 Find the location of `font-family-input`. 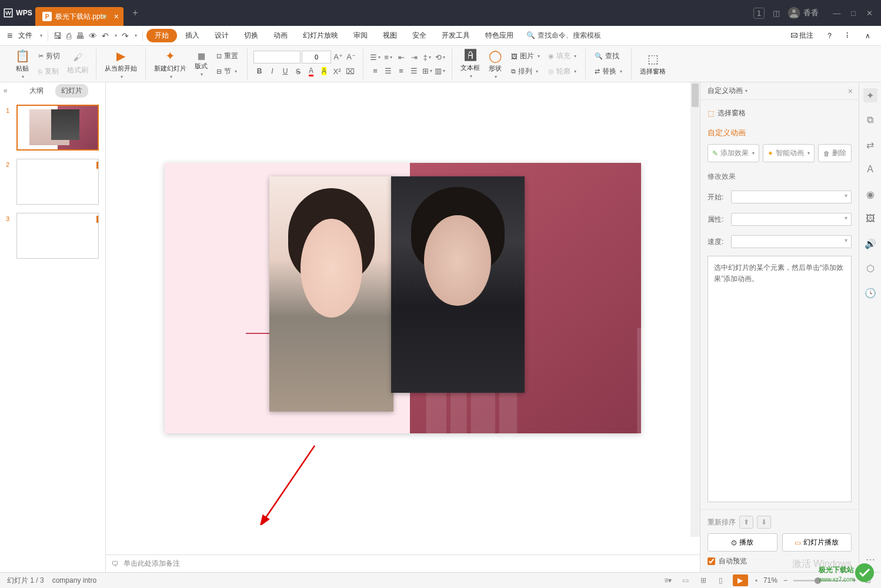

font-family-input is located at coordinates (277, 57).